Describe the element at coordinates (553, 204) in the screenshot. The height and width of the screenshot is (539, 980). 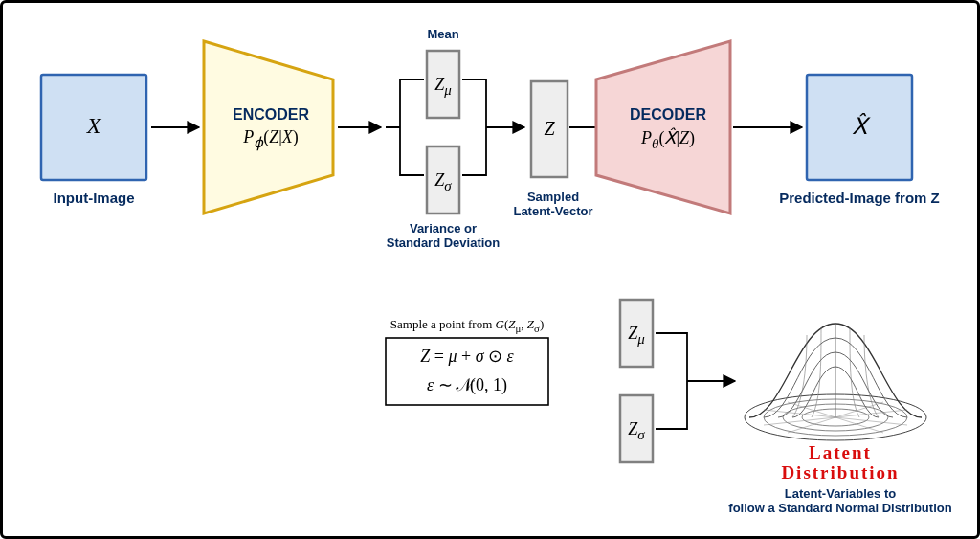
I see `z-caption: Sampled Latent-Vector` at that location.